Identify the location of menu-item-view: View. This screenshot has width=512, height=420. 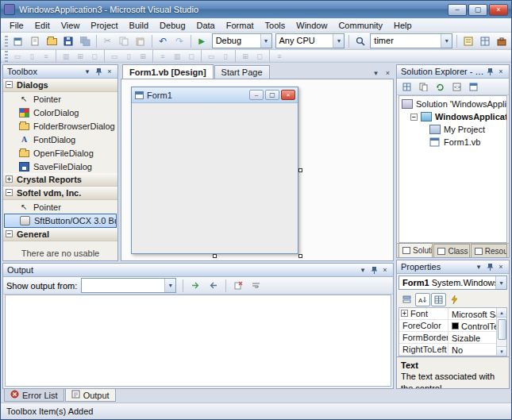
(71, 25).